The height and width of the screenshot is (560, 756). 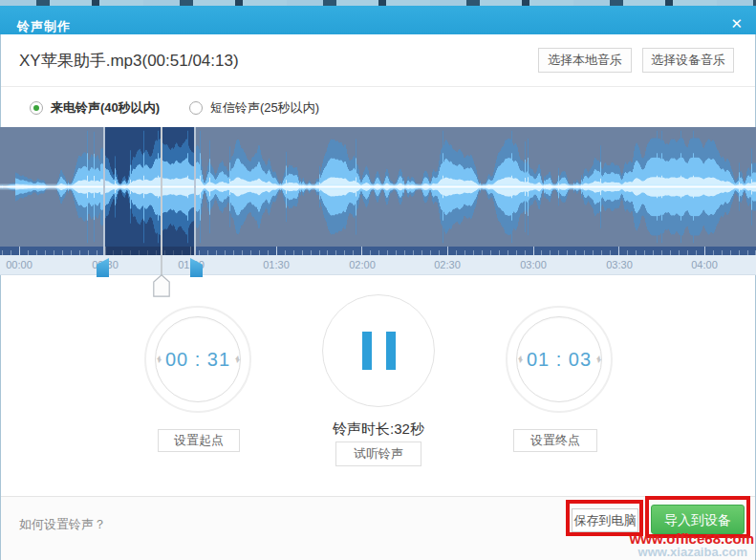 What do you see at coordinates (196, 108) in the screenshot?
I see `radio-unselected-icon` at bounding box center [196, 108].